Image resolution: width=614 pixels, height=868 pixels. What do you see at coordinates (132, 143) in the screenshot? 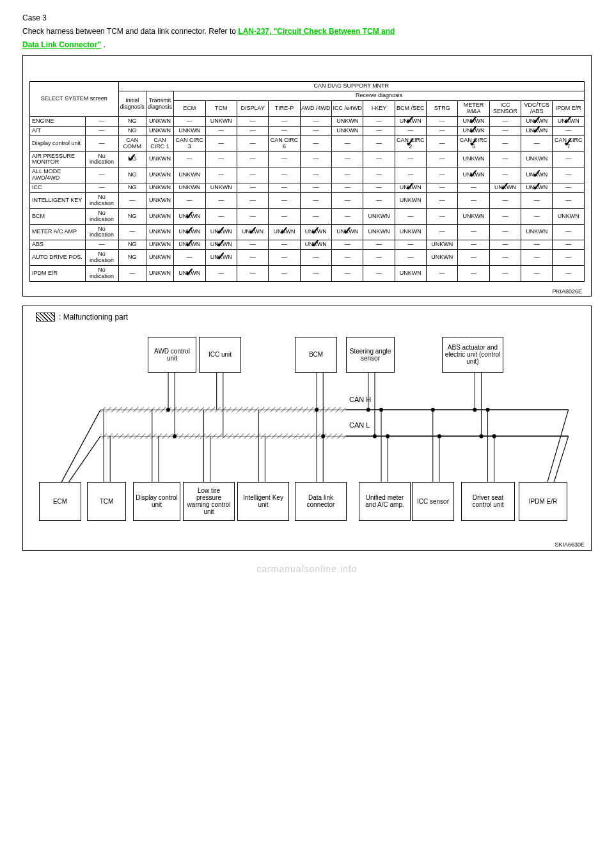
I see `table-cell: CAN COMM` at bounding box center [132, 143].